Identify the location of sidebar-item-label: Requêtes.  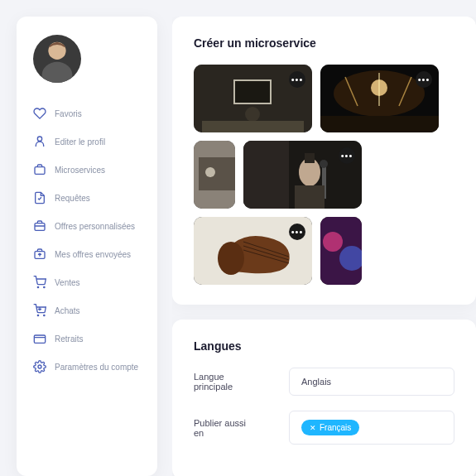
(73, 199).